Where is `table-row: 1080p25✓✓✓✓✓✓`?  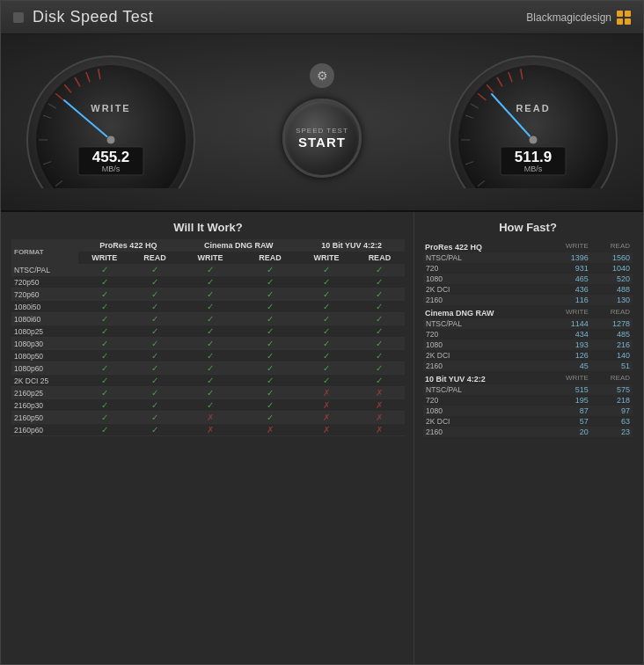 table-row: 1080p25✓✓✓✓✓✓ is located at coordinates (208, 332).